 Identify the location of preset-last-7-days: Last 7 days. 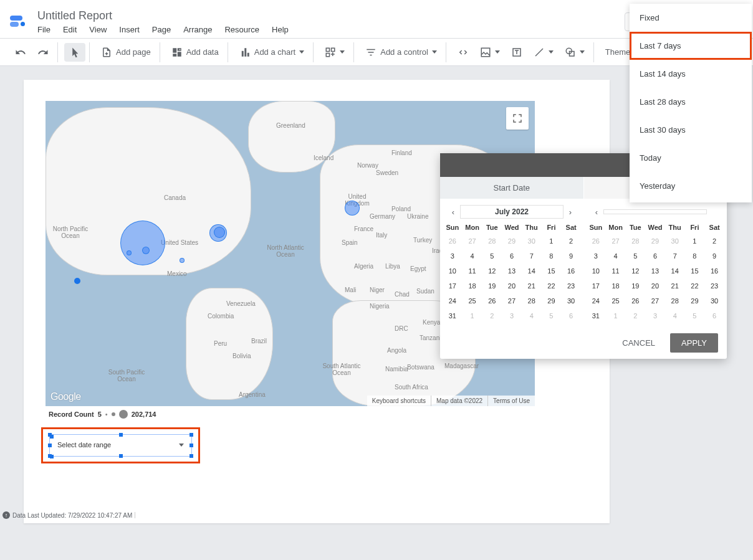
(691, 46).